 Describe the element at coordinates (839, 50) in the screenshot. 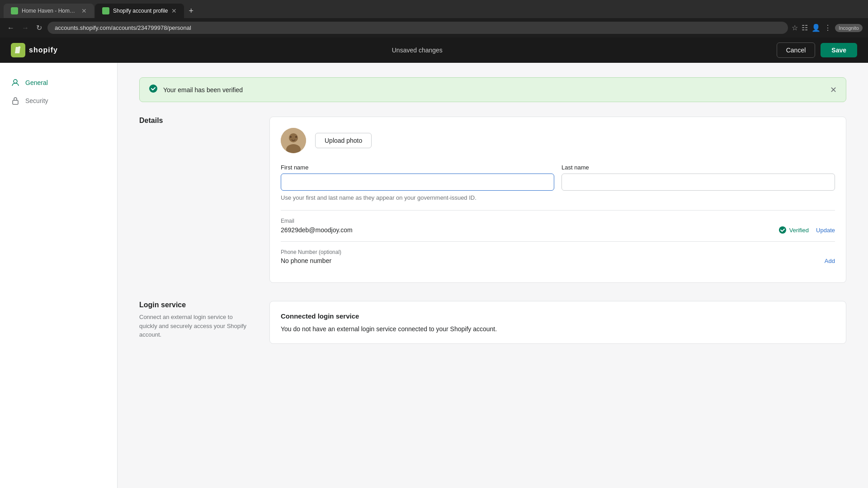

I see `save-button: Save` at that location.